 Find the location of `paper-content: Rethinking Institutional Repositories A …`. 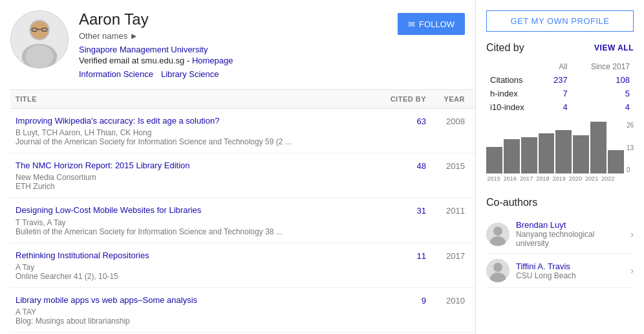

paper-content: Rethinking Institutional Repositories A … is located at coordinates (195, 265).